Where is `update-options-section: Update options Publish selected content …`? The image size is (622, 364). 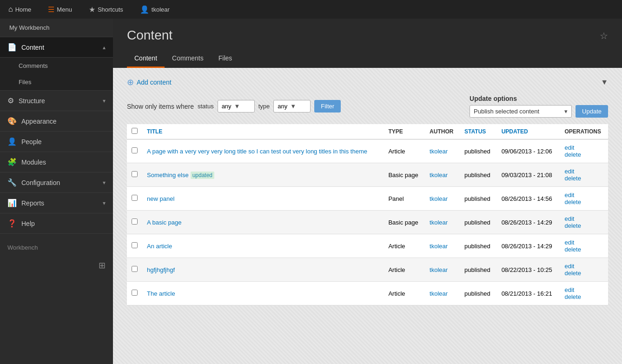
update-options-section: Update options Publish selected content … is located at coordinates (539, 106).